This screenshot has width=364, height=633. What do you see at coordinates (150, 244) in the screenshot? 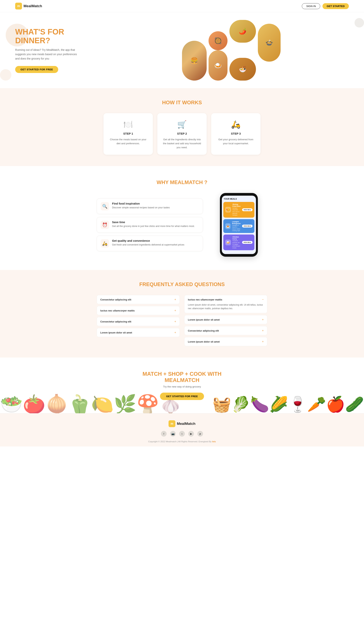
I see `feature-card-3: 🛵 Get quality and convenience Get fresh …` at bounding box center [150, 244].